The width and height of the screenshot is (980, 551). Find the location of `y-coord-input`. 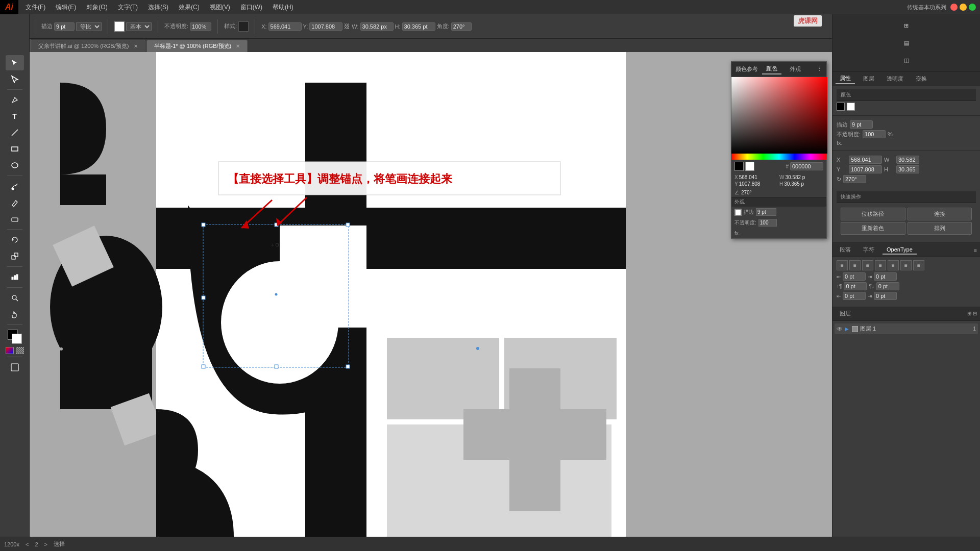

y-coord-input is located at coordinates (866, 169).